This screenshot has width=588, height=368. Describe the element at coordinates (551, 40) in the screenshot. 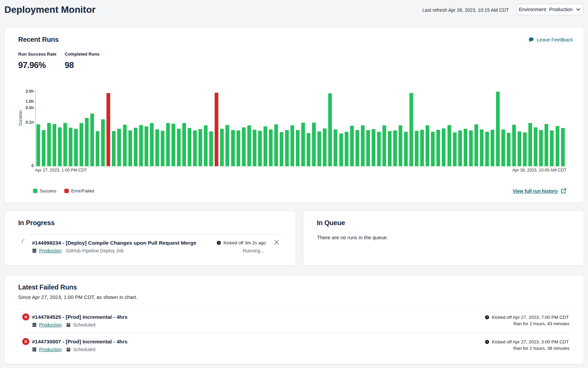

I see `leave-feedback-link: Leave Feedback` at that location.